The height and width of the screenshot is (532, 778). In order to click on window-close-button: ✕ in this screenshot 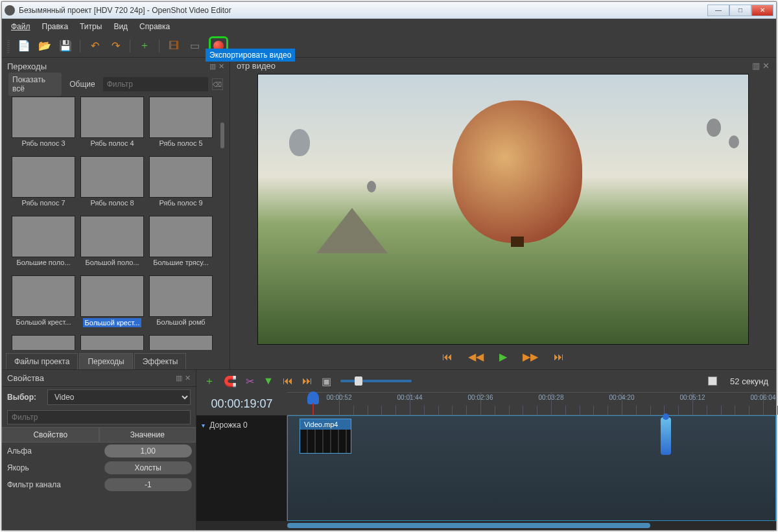, I will do `click(762, 10)`.